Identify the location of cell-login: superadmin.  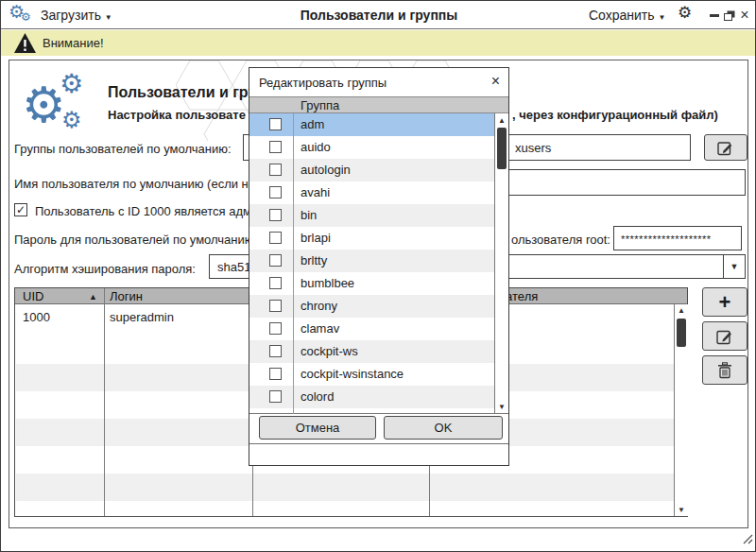
(142, 318).